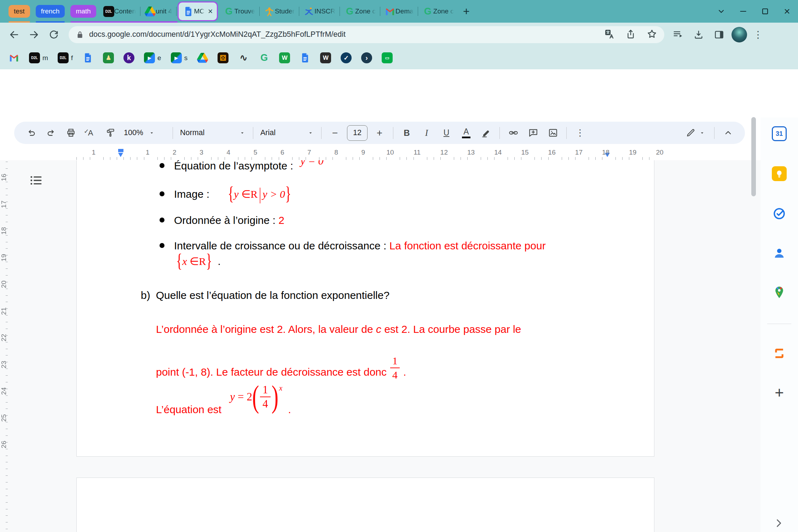  What do you see at coordinates (255, 152) in the screenshot?
I see `ruler-number: 5` at bounding box center [255, 152].